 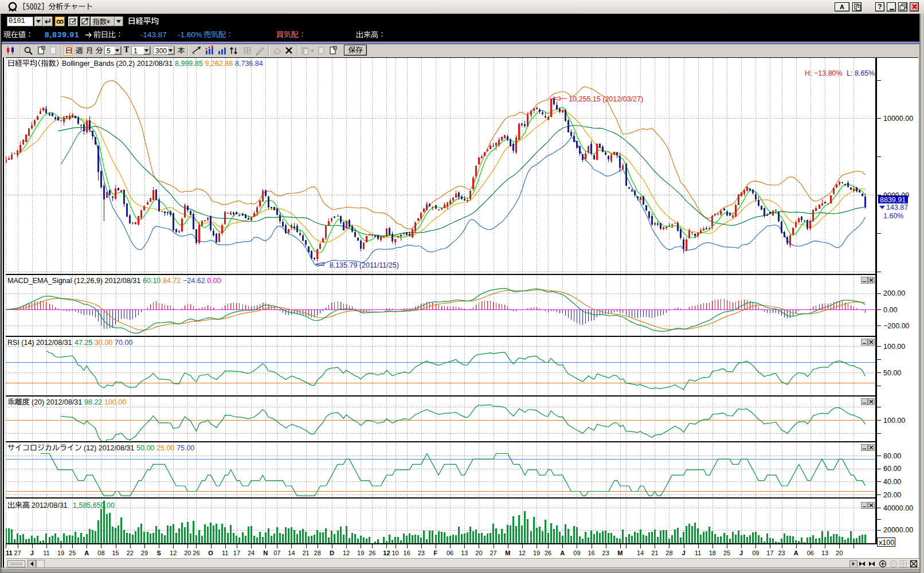 I want to click on svg-text: 200.00, so click(x=894, y=293).